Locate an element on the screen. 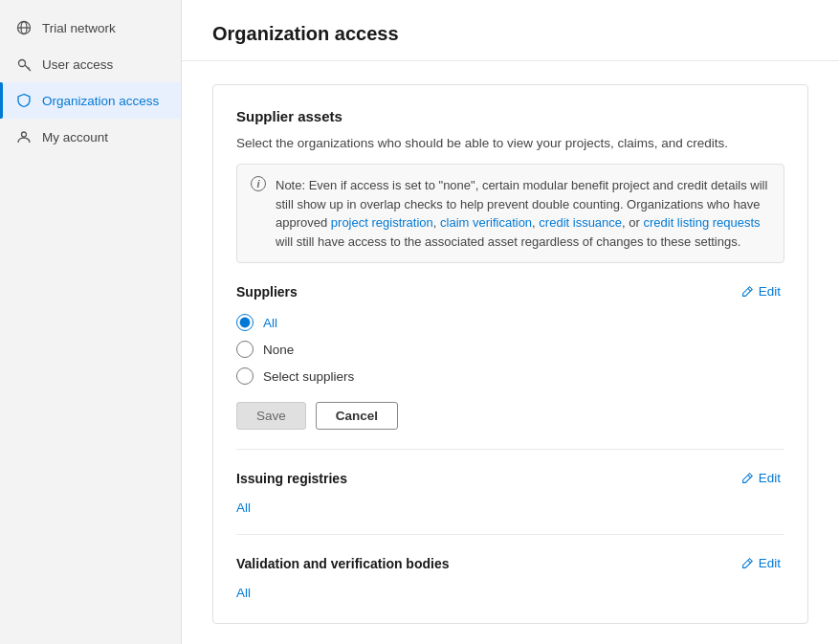 The height and width of the screenshot is (644, 839). suppliers-title: Suppliers is located at coordinates (267, 292).